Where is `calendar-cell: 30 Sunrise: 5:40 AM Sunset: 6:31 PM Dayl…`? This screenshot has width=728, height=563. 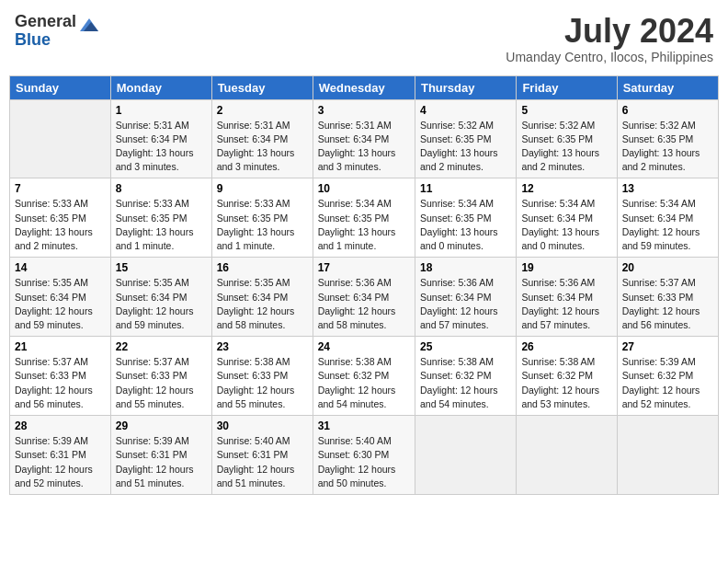
calendar-cell: 30 Sunrise: 5:40 AM Sunset: 6:31 PM Dayl… is located at coordinates (262, 455).